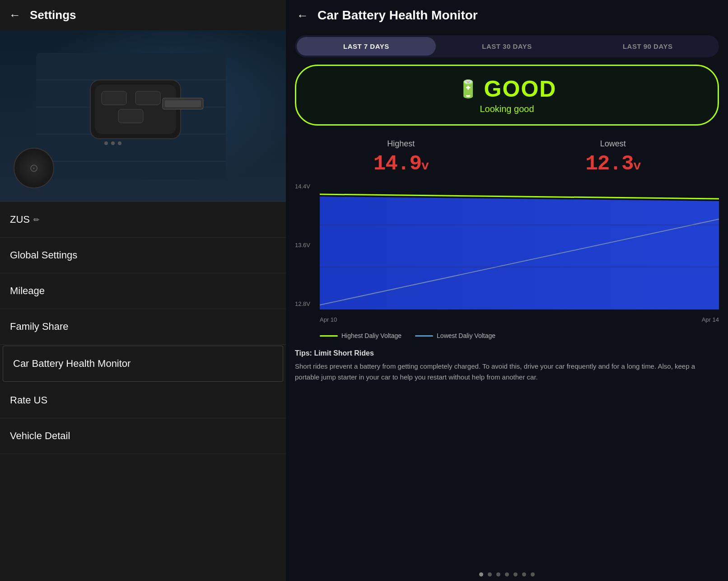 The height and width of the screenshot is (581, 728). Describe the element at coordinates (39, 327) in the screenshot. I see `menu-item-family-share-label: Family Share` at that location.